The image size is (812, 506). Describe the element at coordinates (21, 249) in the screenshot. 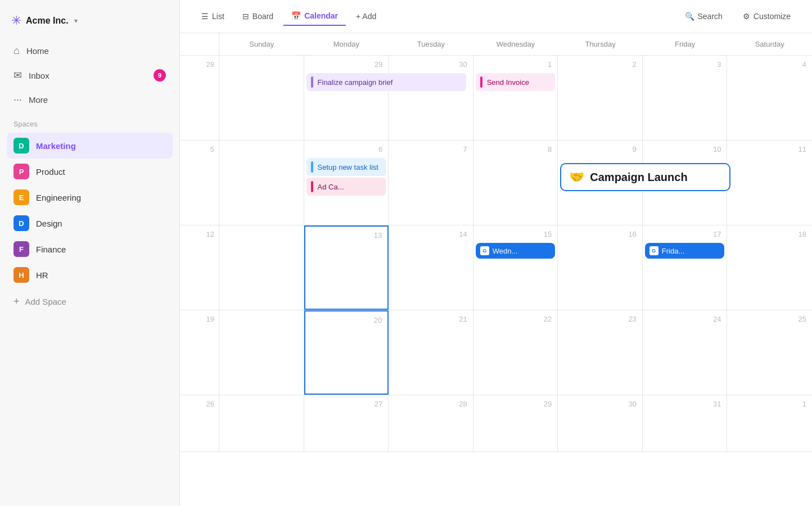

I see `space-avatar-finance: F` at that location.